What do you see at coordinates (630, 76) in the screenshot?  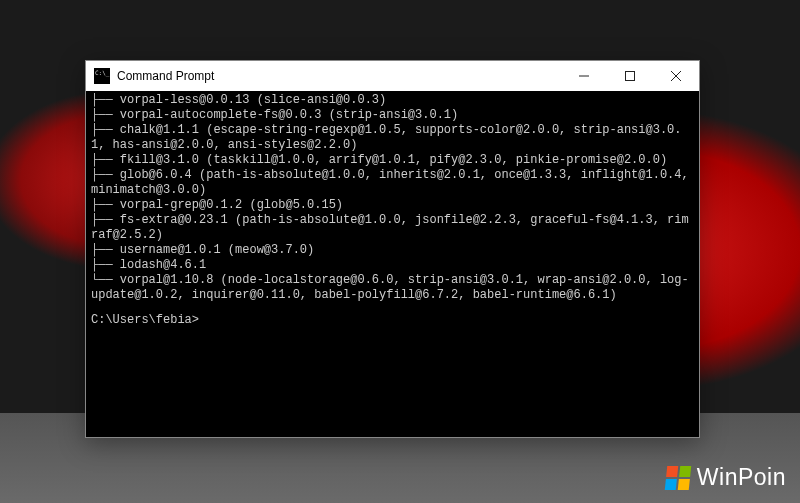 I see `maximize-button` at bounding box center [630, 76].